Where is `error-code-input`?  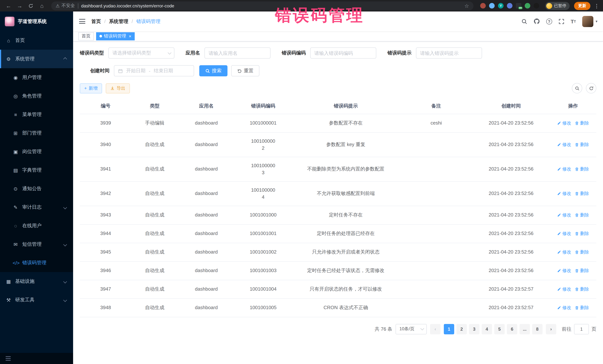
error-code-input is located at coordinates (343, 53).